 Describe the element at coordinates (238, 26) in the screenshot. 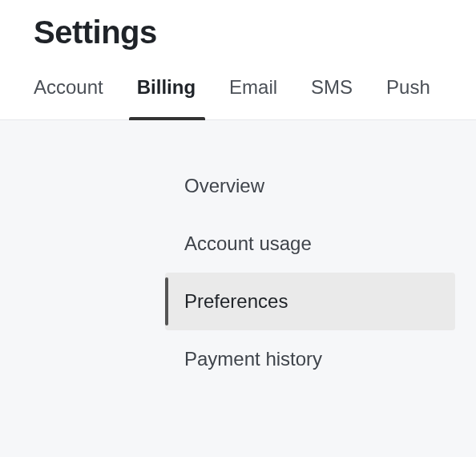

I see `header: Settings` at that location.